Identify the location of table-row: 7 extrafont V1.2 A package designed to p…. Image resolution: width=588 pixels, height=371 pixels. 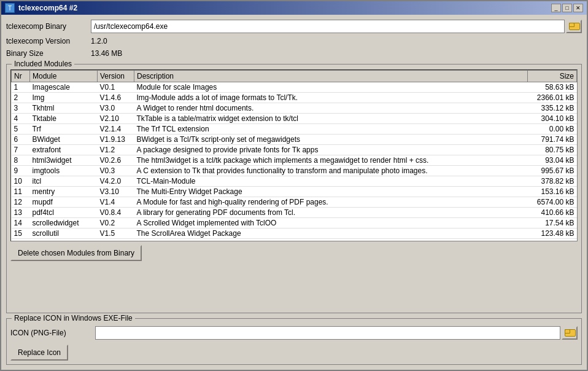
(295, 150).